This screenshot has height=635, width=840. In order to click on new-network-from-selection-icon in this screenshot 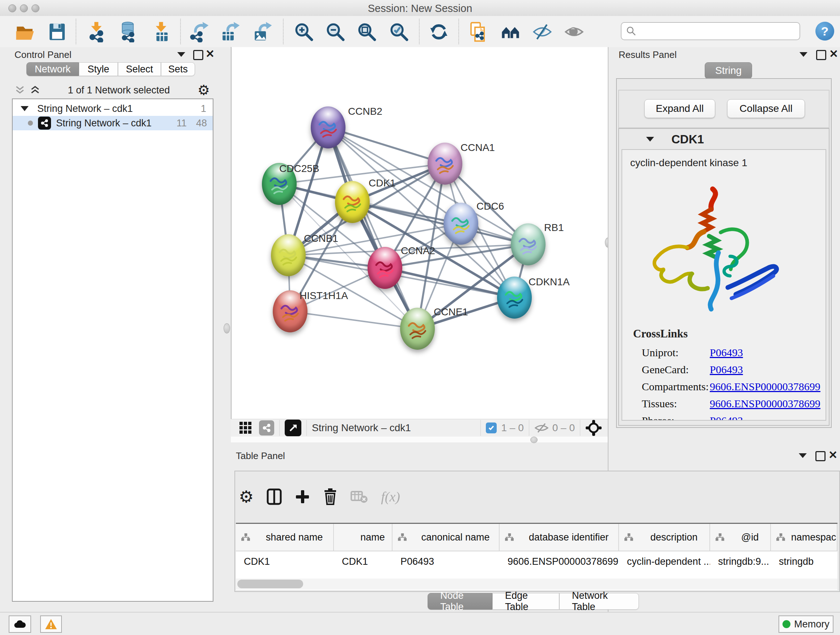, I will do `click(478, 32)`.